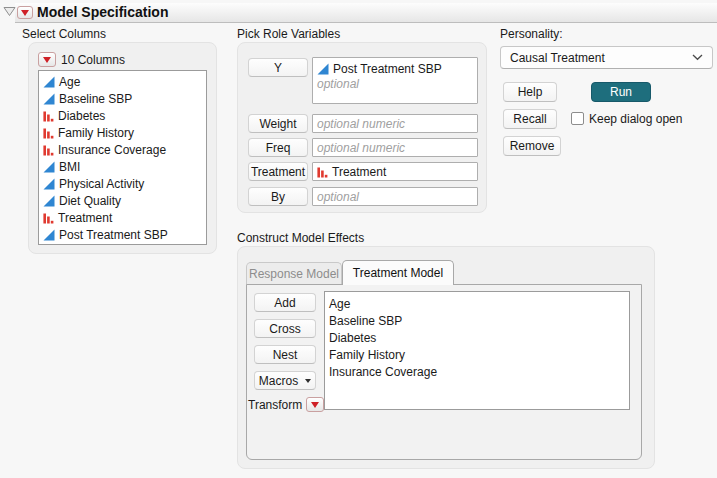 Image resolution: width=717 pixels, height=478 pixels. Describe the element at coordinates (315, 404) in the screenshot. I see `transform-menu-button` at that location.